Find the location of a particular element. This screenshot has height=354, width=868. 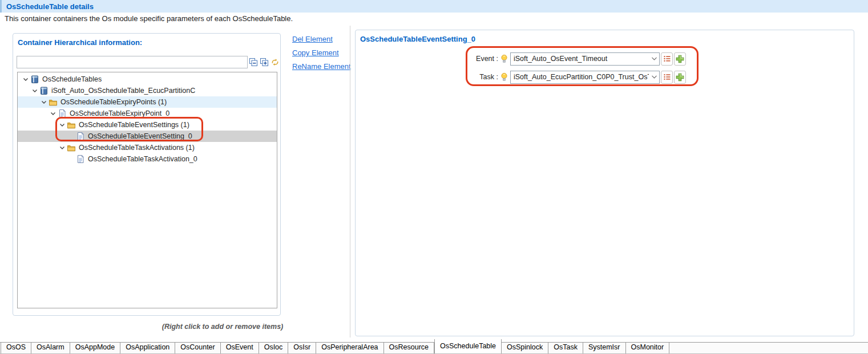

tree-node-label: OsScheduleTableEventSettings (1) is located at coordinates (134, 125).